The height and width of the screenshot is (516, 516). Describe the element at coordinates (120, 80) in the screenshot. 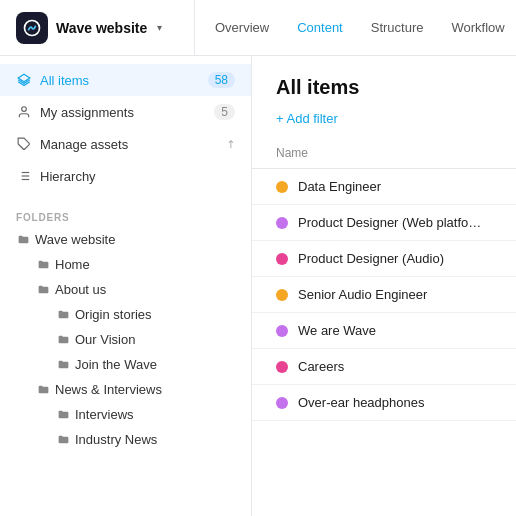

I see `sidebar-item-all-items-label: All items` at that location.